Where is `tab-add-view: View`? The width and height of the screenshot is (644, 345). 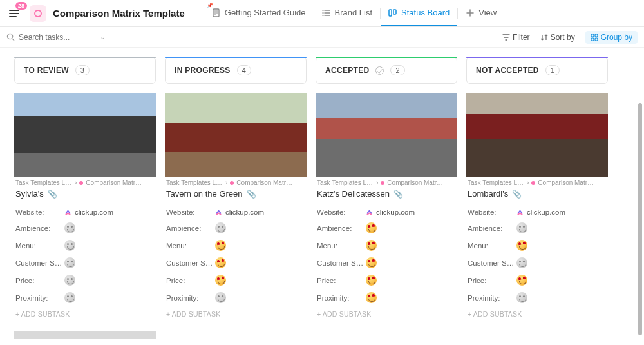
tab-add-view: View is located at coordinates (481, 13).